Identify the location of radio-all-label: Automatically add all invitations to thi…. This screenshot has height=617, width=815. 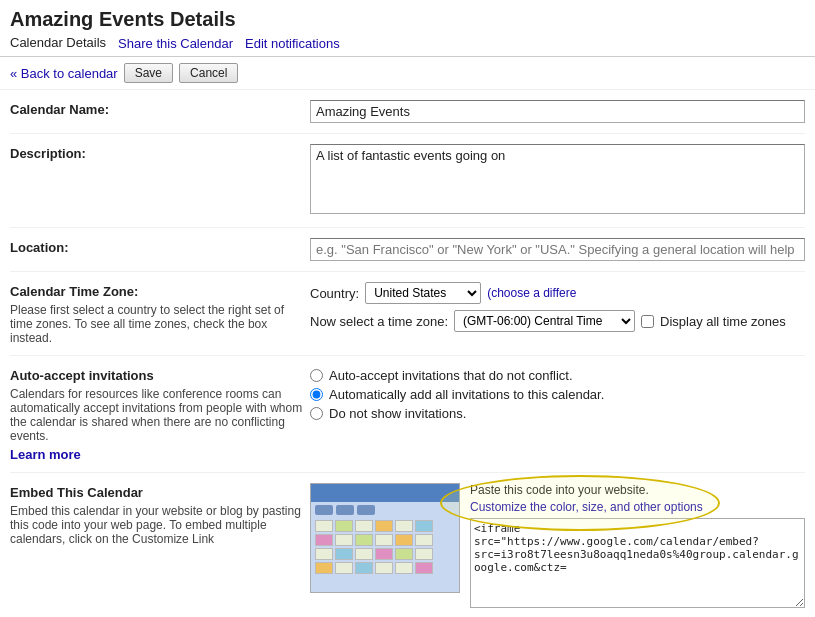
(466, 394).